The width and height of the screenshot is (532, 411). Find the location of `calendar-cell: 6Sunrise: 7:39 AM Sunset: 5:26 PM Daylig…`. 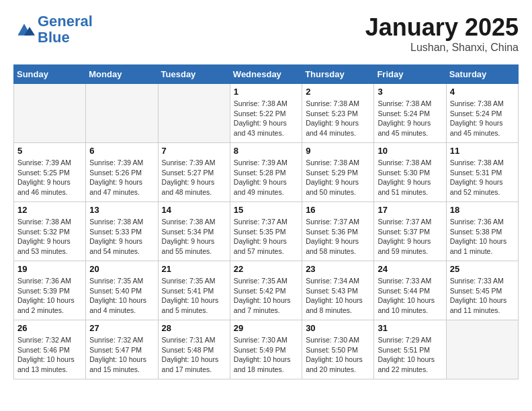

calendar-cell: 6Sunrise: 7:39 AM Sunset: 5:26 PM Daylig… is located at coordinates (122, 173).